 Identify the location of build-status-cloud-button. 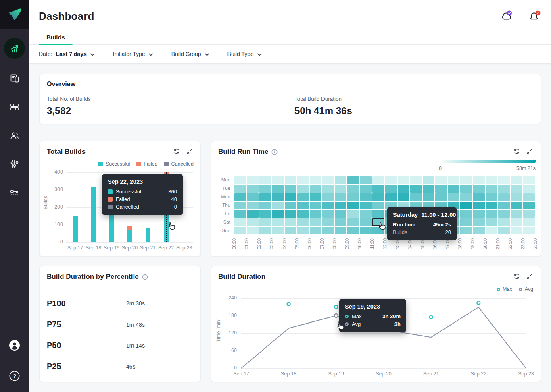
(507, 16).